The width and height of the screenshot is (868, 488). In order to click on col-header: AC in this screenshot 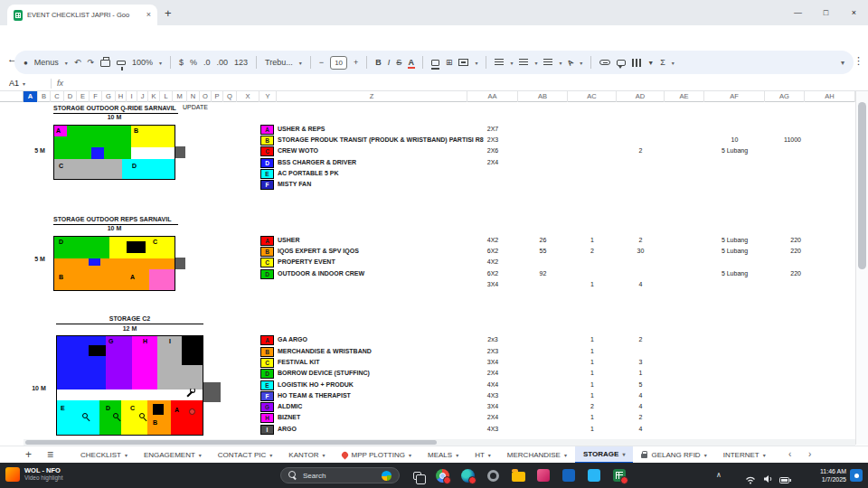, I will do `click(592, 97)`.